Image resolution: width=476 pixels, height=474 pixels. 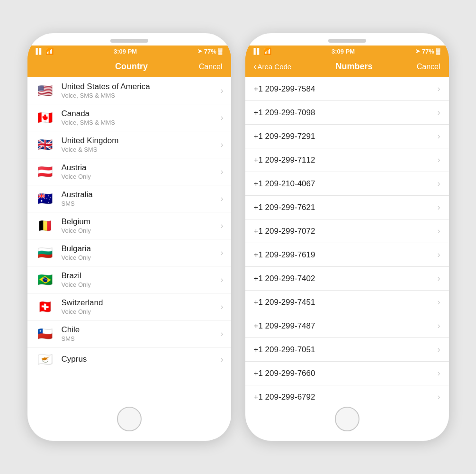 I want to click on flag-icon: 🇨🇱, so click(x=45, y=334).